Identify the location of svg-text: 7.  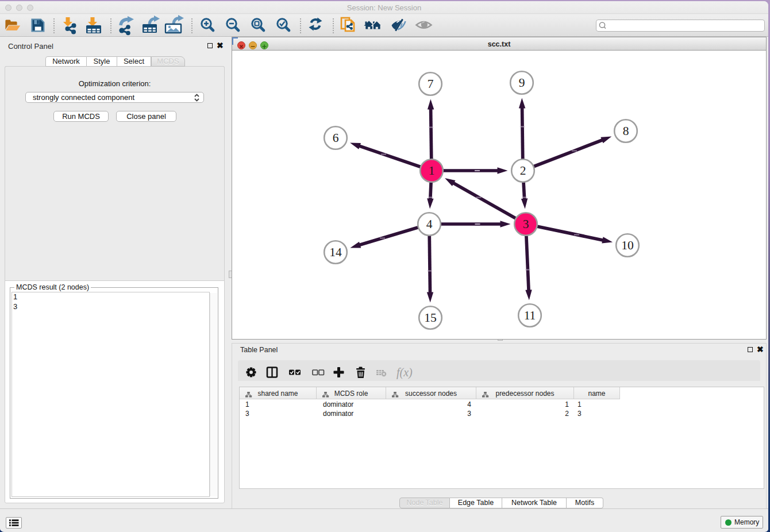
(431, 84).